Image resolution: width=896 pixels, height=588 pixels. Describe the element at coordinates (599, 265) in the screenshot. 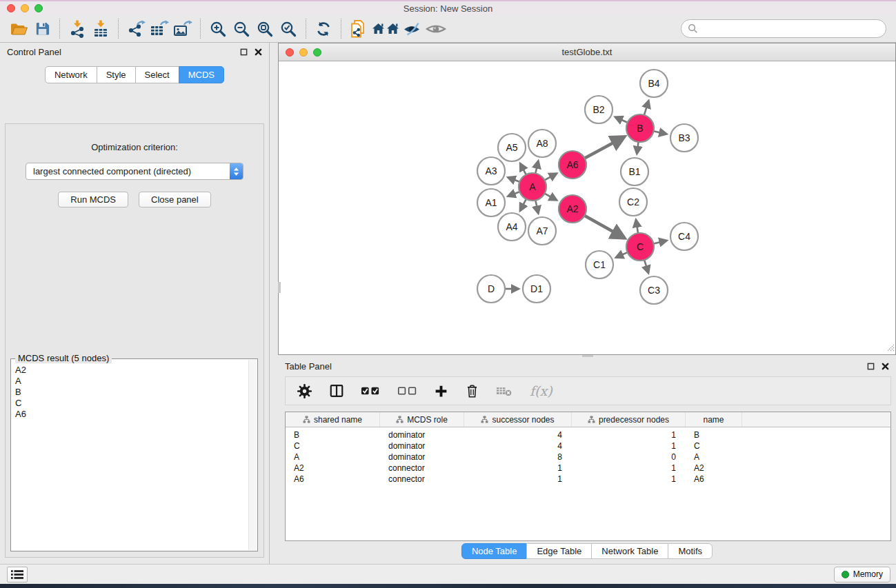

I see `node-C1: C1` at that location.